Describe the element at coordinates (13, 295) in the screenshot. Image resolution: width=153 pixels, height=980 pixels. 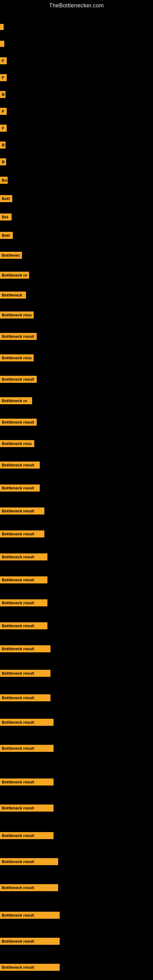
I see `bar-label: Bottleneck` at that location.